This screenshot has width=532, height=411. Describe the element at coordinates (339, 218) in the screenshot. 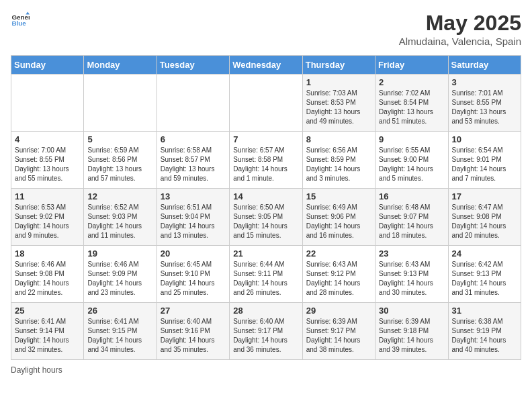

I see `calendar-cell: 15Sunrise: 6:49 AMSunset: 9:06 PMDayligh…` at that location.